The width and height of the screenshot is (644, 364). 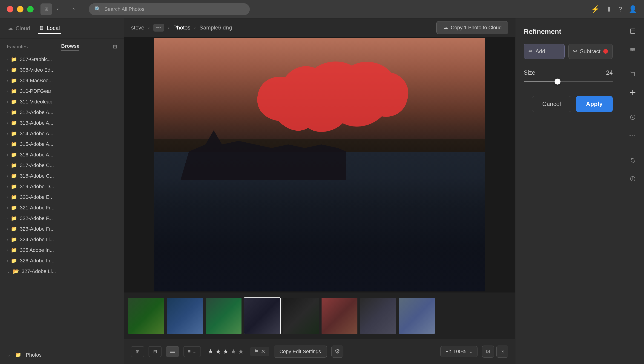 I want to click on circle-adjust-icon, so click(x=633, y=117).